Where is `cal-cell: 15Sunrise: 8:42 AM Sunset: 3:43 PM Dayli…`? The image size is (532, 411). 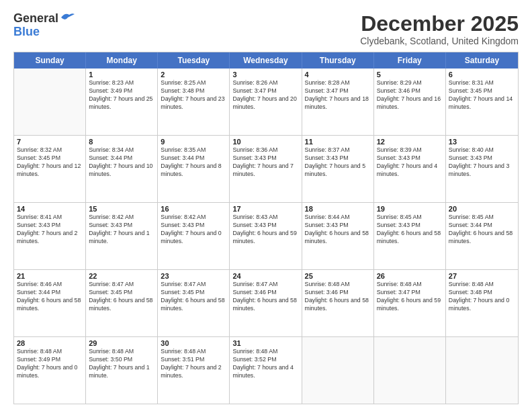
cal-cell: 15Sunrise: 8:42 AM Sunset: 3:43 PM Dayli… is located at coordinates (122, 236).